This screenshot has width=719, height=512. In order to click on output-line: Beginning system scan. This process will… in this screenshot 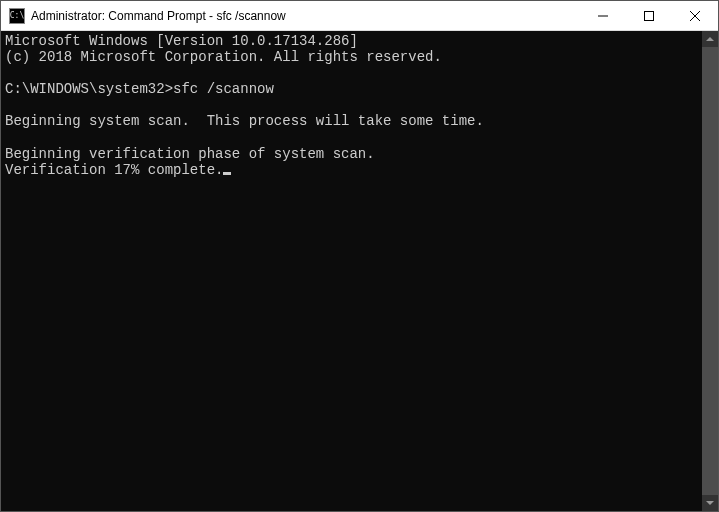, I will do `click(352, 121)`.